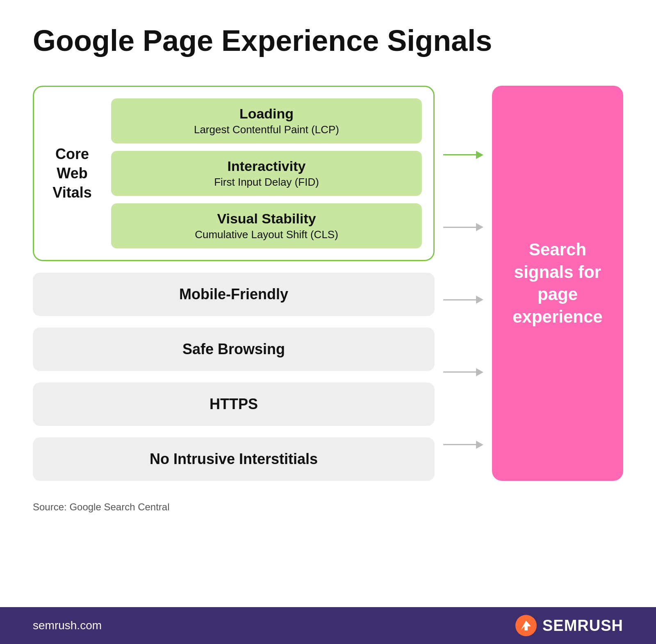 This screenshot has height=644, width=656. I want to click on https-arrow-line, so click(460, 372).